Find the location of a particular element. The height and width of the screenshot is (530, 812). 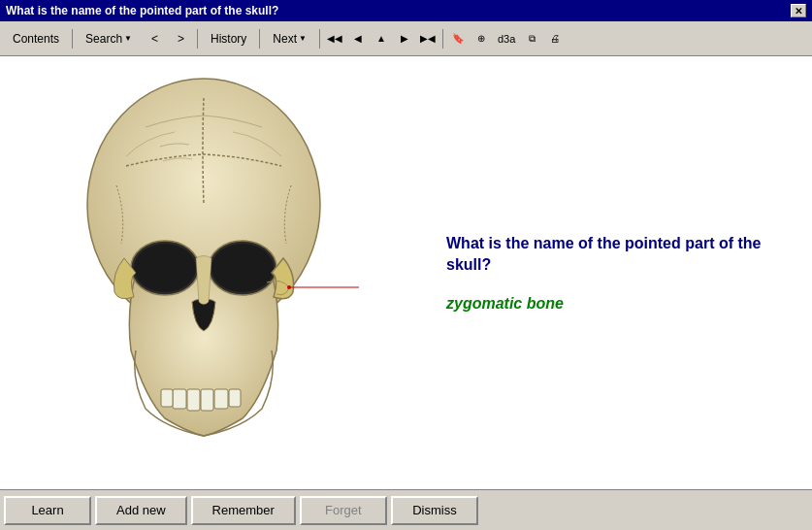

next-button: Next ▼ is located at coordinates (289, 39).